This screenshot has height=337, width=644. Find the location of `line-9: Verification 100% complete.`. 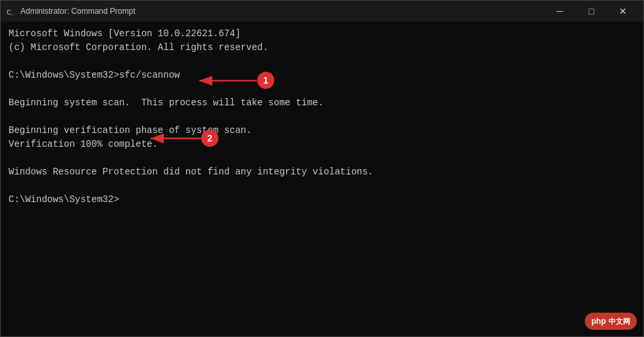

line-9: Verification 100% complete. is located at coordinates (322, 145).